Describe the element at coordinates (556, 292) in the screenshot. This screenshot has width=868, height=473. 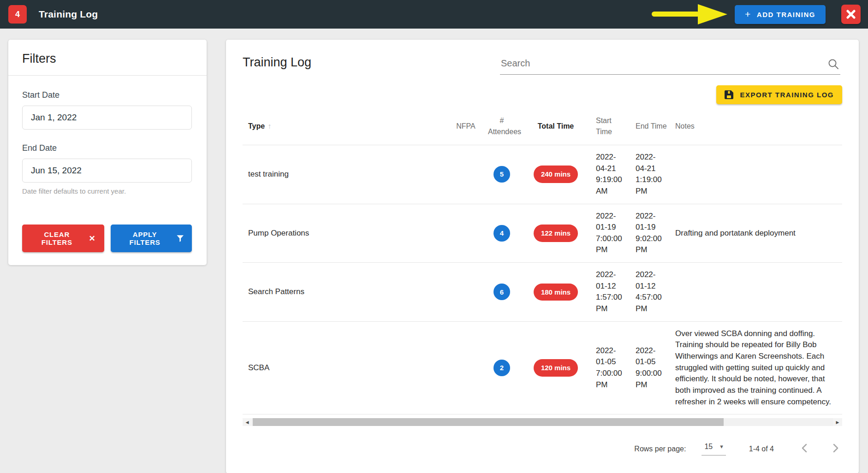
I see `total-time-pill: 180 mins` at that location.